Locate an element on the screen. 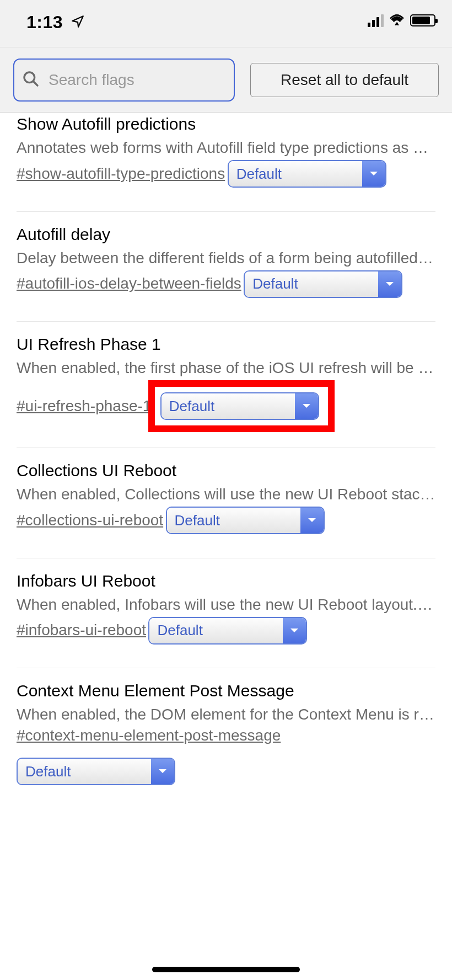 The width and height of the screenshot is (452, 980). flag-item: Collections UI Reboot When enabled, Coll… is located at coordinates (226, 503).